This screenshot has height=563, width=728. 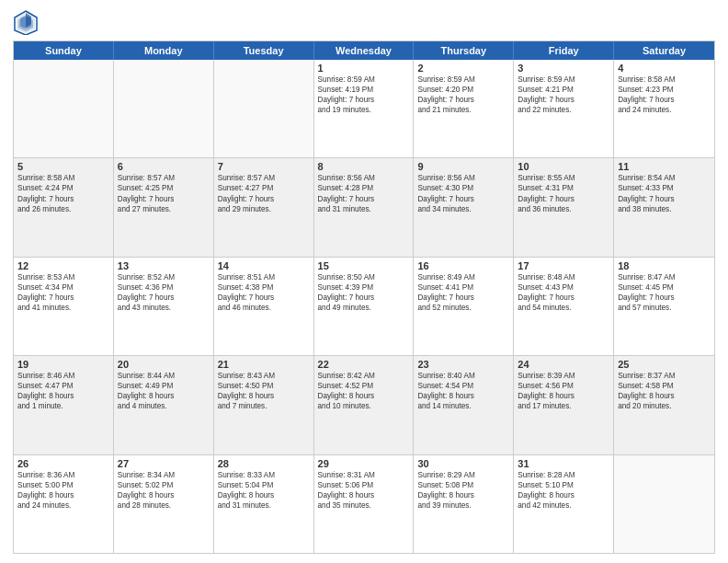 I want to click on cell-info-line: Sunset: 4:28 PM, so click(x=364, y=188).